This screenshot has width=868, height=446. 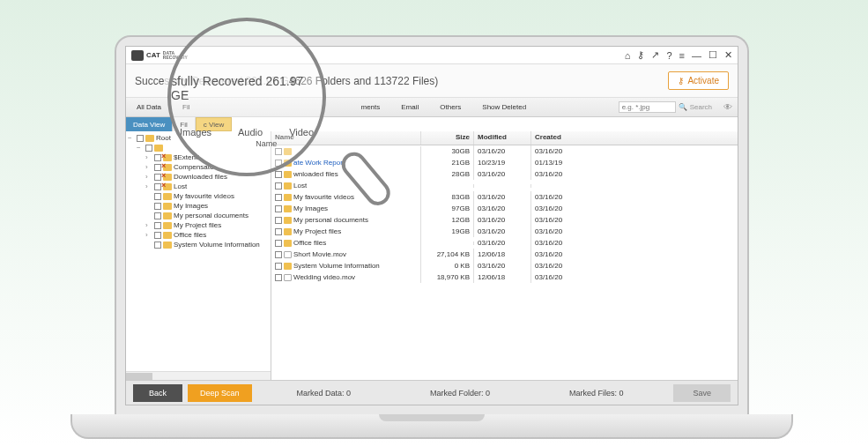 I want to click on list-row: Office files03/16/2003/16/20, so click(x=504, y=243).